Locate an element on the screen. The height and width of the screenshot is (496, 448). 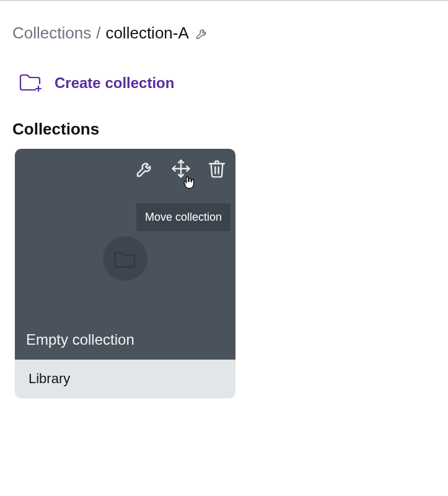
settings-icon is located at coordinates (145, 169).